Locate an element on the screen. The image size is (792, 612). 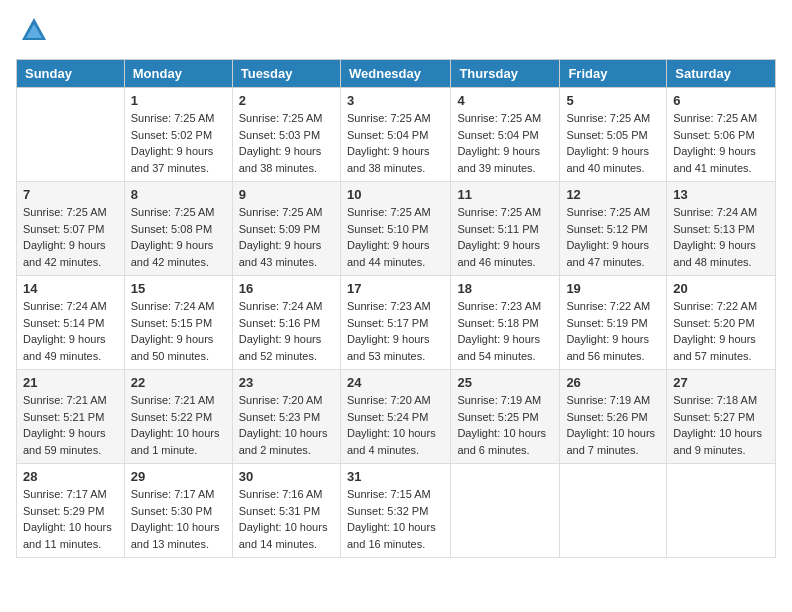
weekday-header-monday: Monday is located at coordinates (178, 74).